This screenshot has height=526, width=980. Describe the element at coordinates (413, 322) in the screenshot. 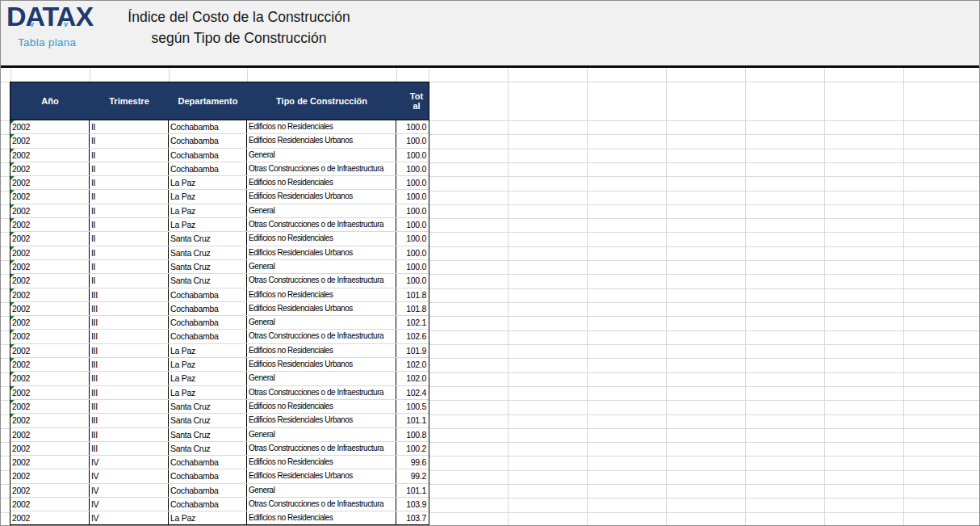

I see `total-cell: 102.1` at that location.